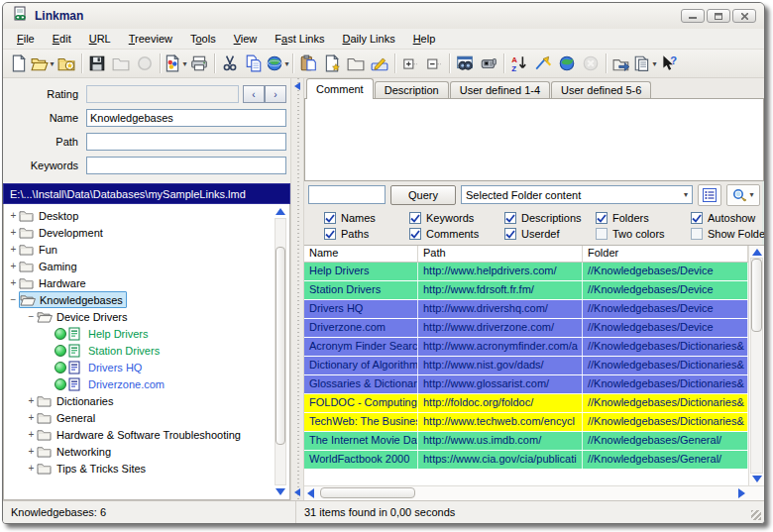 The width and height of the screenshot is (773, 532). Describe the element at coordinates (186, 118) in the screenshot. I see `name-field` at that location.